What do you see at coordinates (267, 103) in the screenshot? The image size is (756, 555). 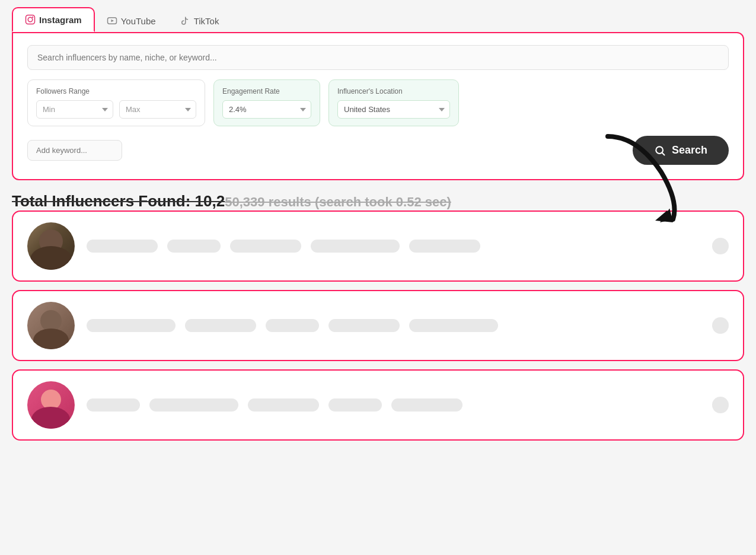 I see `engagement-filter: Engagement Rate 2.4%` at bounding box center [267, 103].